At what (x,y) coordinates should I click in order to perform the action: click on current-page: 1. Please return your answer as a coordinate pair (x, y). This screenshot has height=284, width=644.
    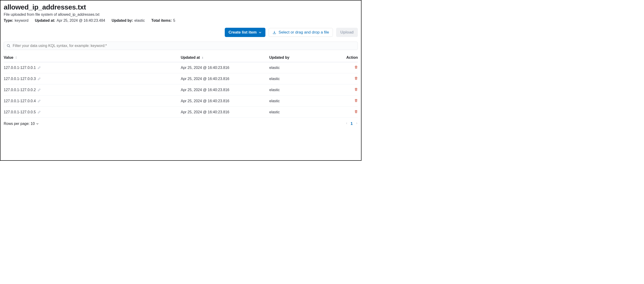
    Looking at the image, I should click on (352, 124).